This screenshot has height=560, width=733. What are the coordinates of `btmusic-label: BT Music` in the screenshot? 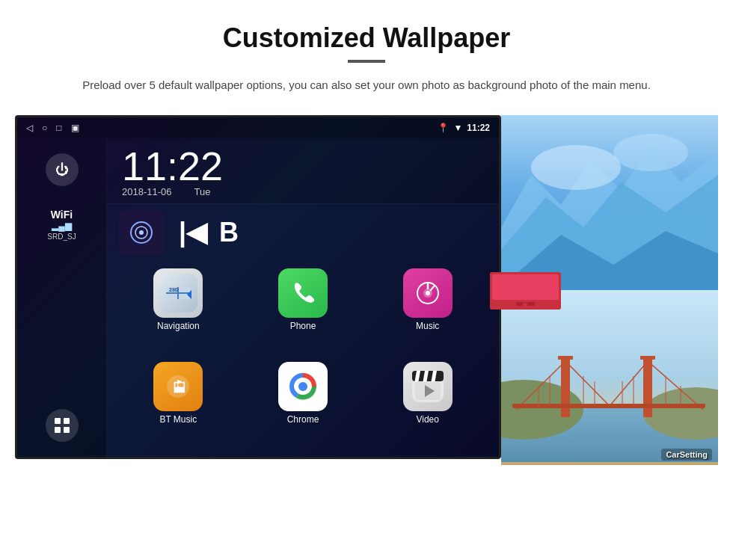 It's located at (178, 419).